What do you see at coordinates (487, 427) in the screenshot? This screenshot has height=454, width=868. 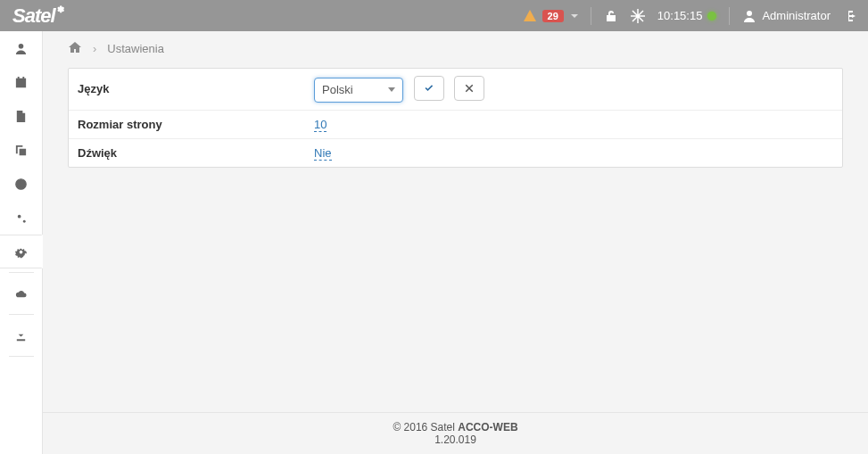 I see `footer-product: ACCO-WEB` at bounding box center [487, 427].